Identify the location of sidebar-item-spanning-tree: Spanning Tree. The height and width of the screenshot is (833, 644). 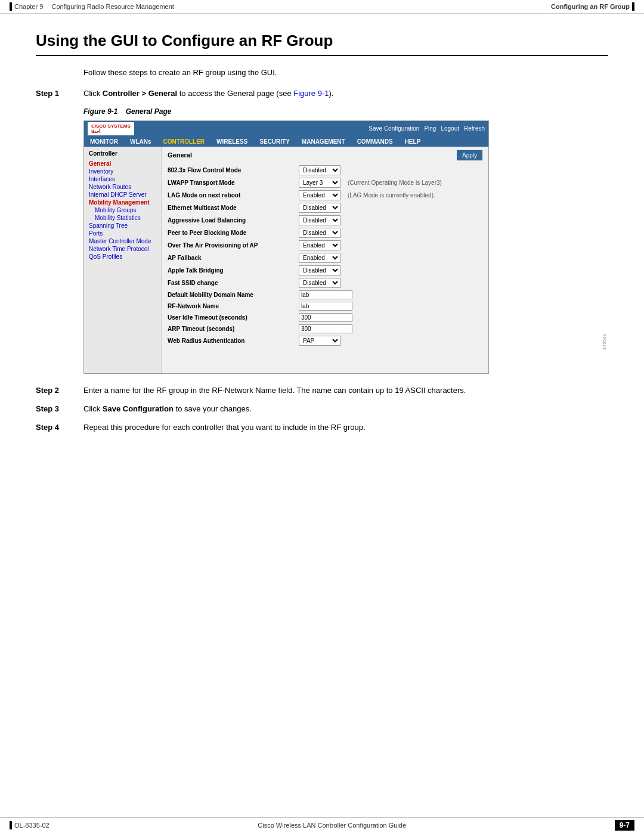
(123, 225).